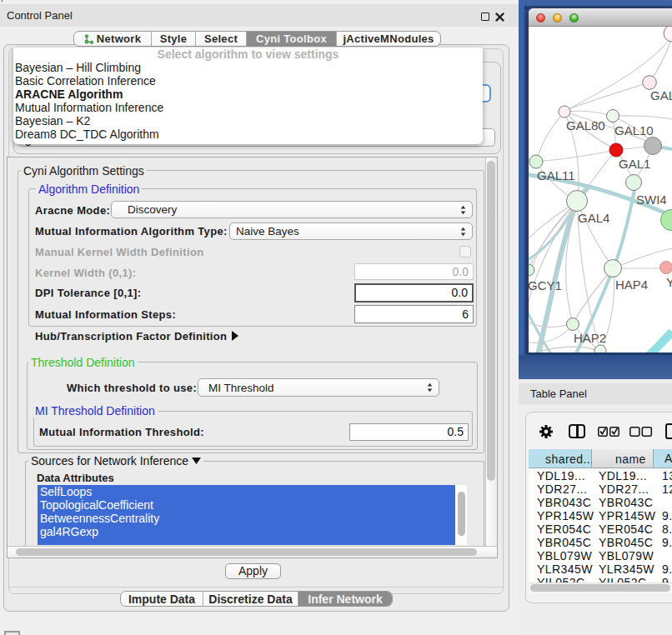 Image resolution: width=672 pixels, height=635 pixels. Describe the element at coordinates (634, 163) in the screenshot. I see `svg-text: GAL1` at that location.